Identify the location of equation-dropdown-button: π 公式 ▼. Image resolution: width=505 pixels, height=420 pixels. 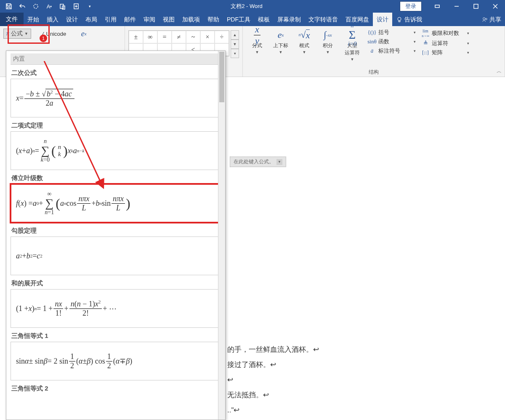
(17, 34).